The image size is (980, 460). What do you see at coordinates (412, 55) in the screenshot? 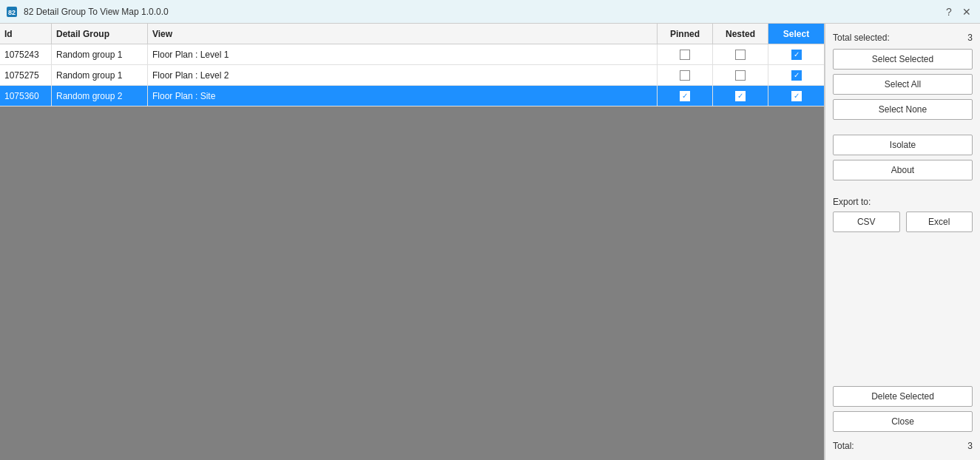
I see `table-row: 1075243 Random group 1 Floor Plan : Leve…` at bounding box center [412, 55].